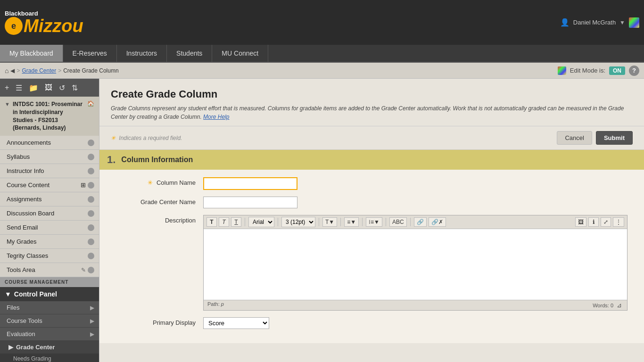  I want to click on rte-bold-btn: T, so click(212, 222).